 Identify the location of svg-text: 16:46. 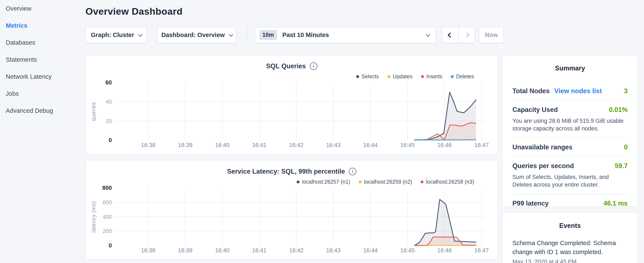
(444, 145).